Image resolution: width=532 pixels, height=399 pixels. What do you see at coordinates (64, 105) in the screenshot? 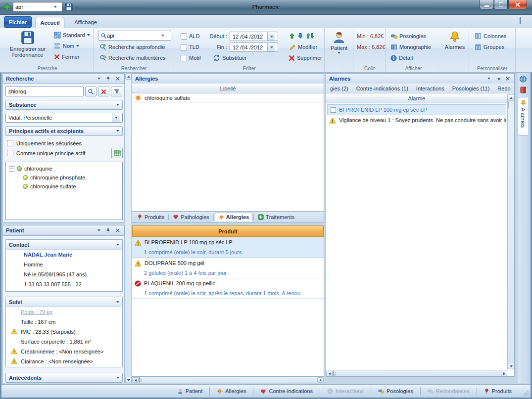
I see `substance-section-bar: Substance` at bounding box center [64, 105].